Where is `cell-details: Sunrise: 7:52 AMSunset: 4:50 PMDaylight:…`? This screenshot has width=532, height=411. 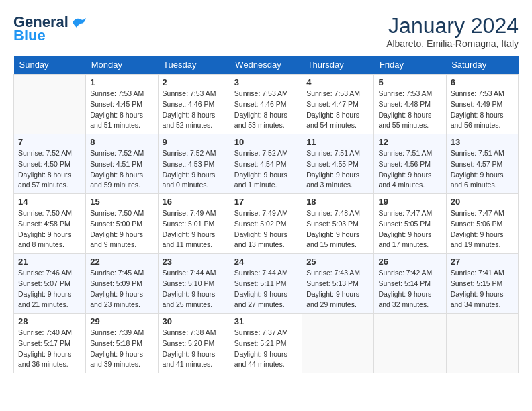
cell-details: Sunrise: 7:52 AMSunset: 4:50 PMDaylight:… is located at coordinates (50, 169).